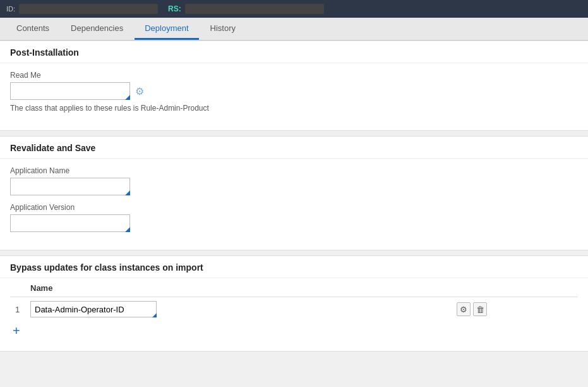 The height and width of the screenshot is (387, 588). I want to click on bypass-table-name-col: Name, so click(239, 288).